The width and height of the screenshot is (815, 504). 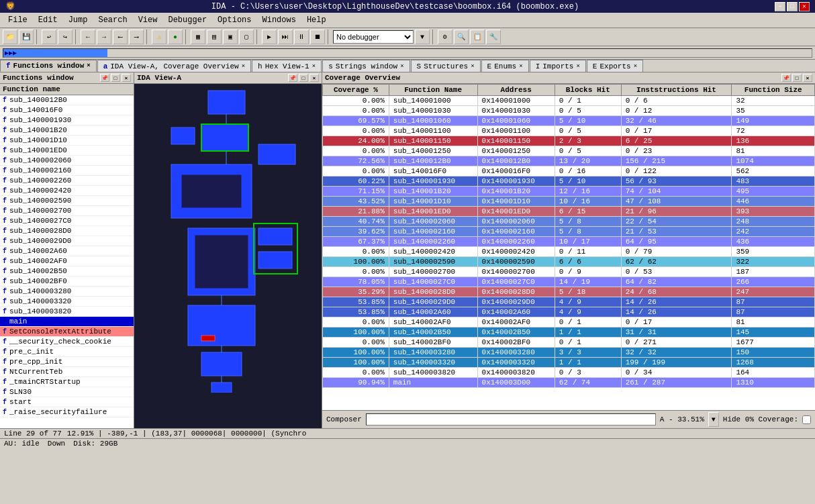 I want to click on func-list-item: fpre_c_init, so click(x=67, y=352).